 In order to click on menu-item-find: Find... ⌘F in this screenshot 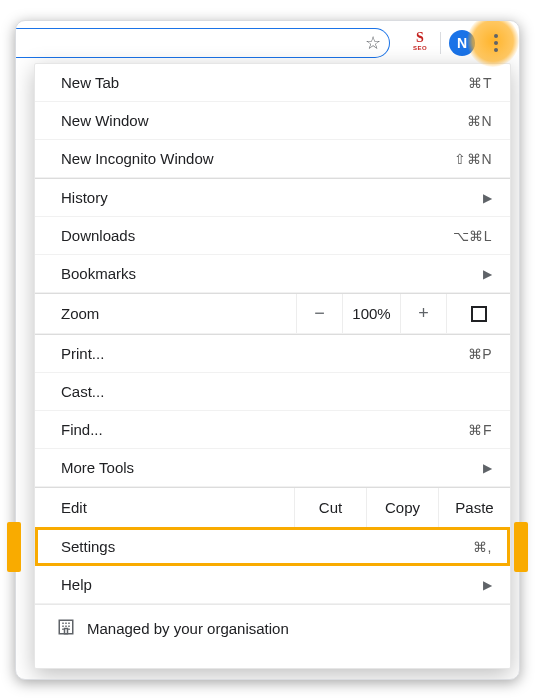, I will do `click(272, 430)`.